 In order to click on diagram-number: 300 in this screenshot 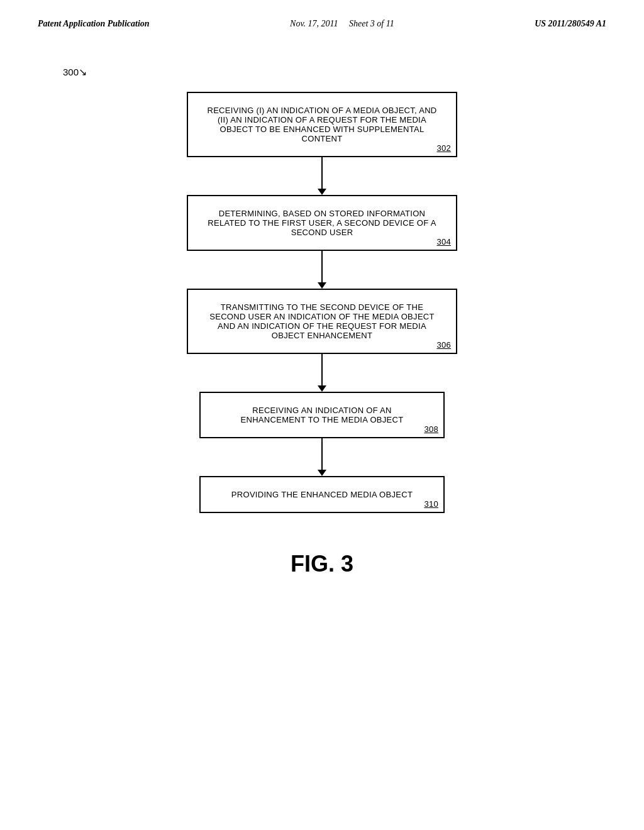, I will do `click(70, 72)`.